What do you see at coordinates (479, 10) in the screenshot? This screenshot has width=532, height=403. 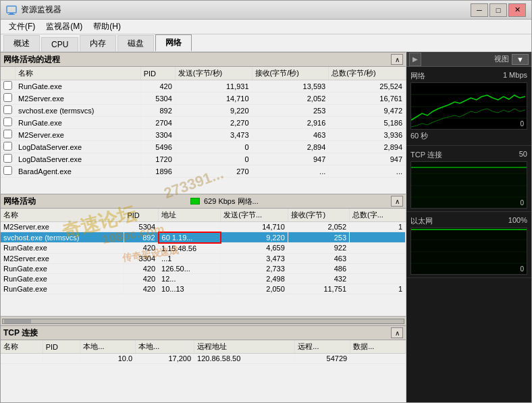 I see `minimize-button: ─` at bounding box center [479, 10].